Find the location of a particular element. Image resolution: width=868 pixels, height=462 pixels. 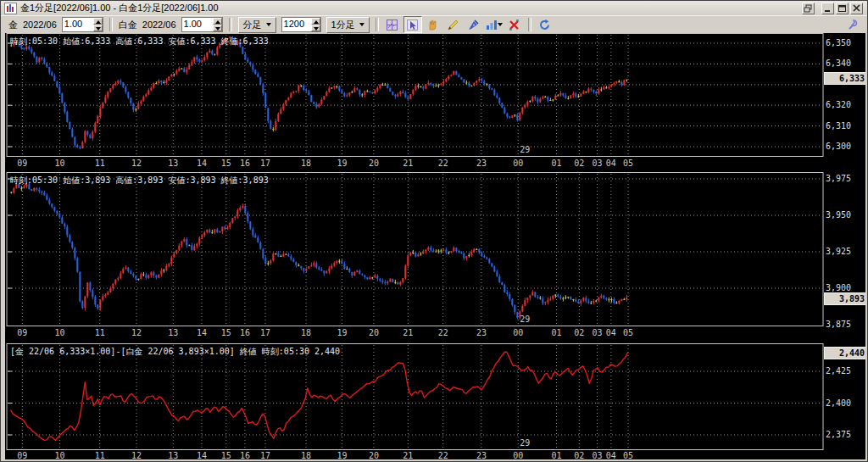

chart-style-button is located at coordinates (494, 25).